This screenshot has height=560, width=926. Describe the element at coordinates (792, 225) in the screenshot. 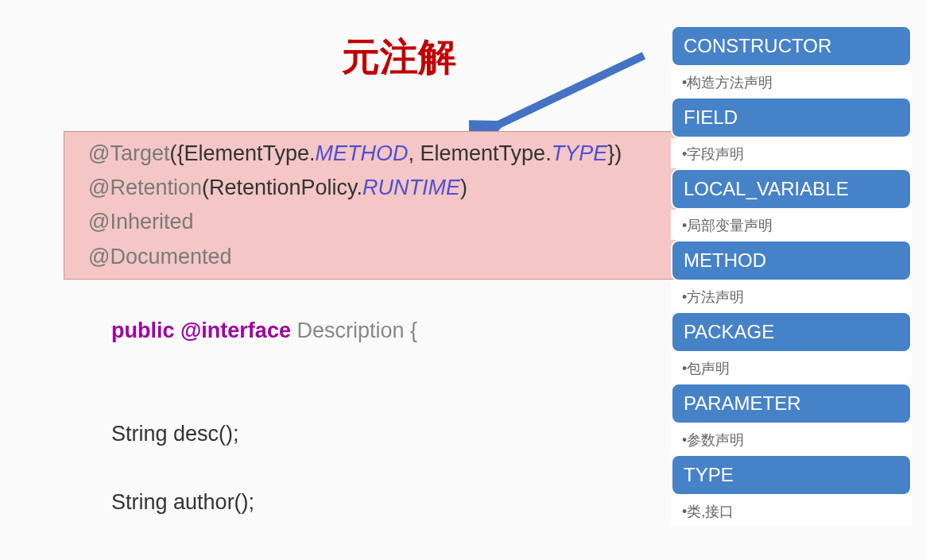

I see `item-desc: 局部变量声明` at that location.